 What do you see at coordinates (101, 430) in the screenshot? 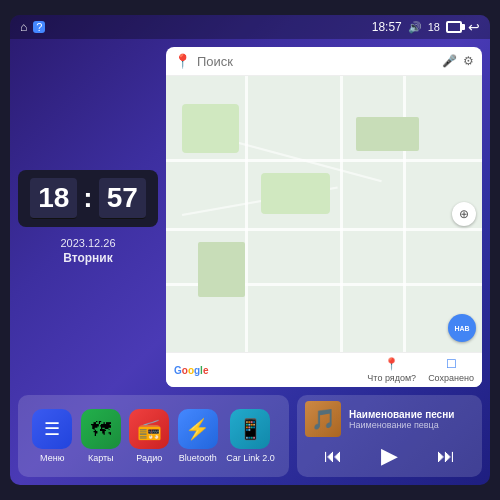
I see `maps-icon: 🗺` at bounding box center [101, 430].